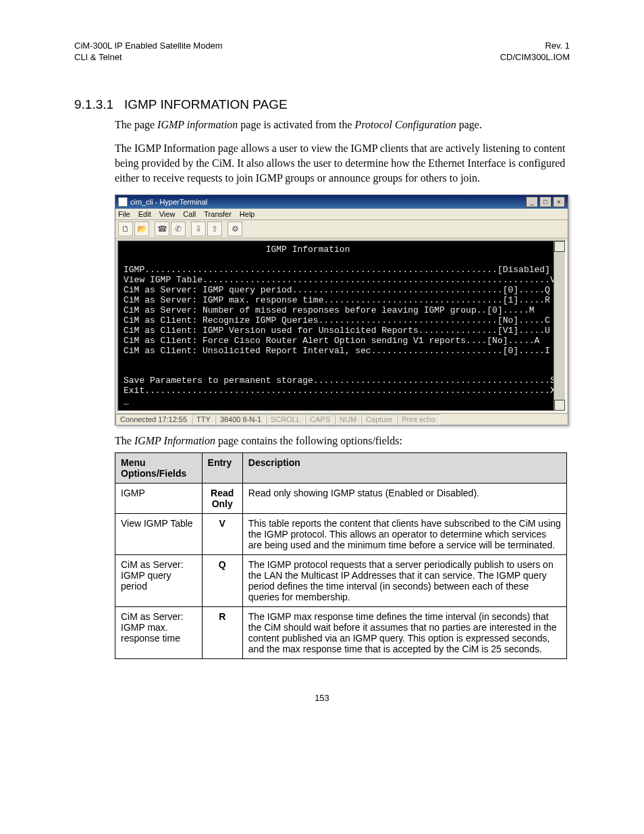 The width and height of the screenshot is (644, 834). Describe the element at coordinates (204, 419) in the screenshot. I see `status-mode: TTY` at that location.